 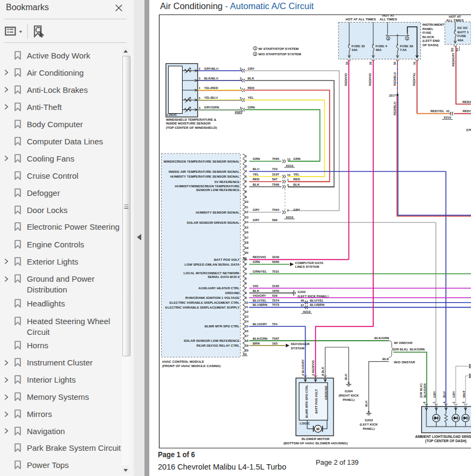 What do you see at coordinates (245, 354) in the screenshot?
I see `svg-text: X2` at bounding box center [245, 354].